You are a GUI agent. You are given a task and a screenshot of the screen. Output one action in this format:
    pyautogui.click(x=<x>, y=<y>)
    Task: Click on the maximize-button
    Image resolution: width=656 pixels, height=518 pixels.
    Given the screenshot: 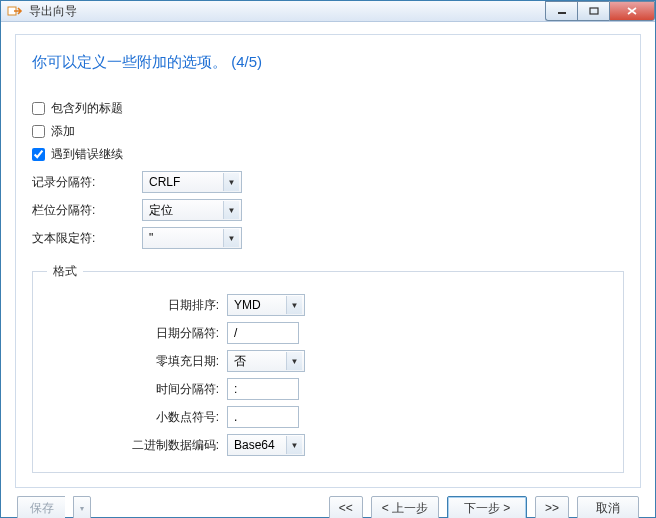 What is the action you would take?
    pyautogui.click(x=593, y=11)
    